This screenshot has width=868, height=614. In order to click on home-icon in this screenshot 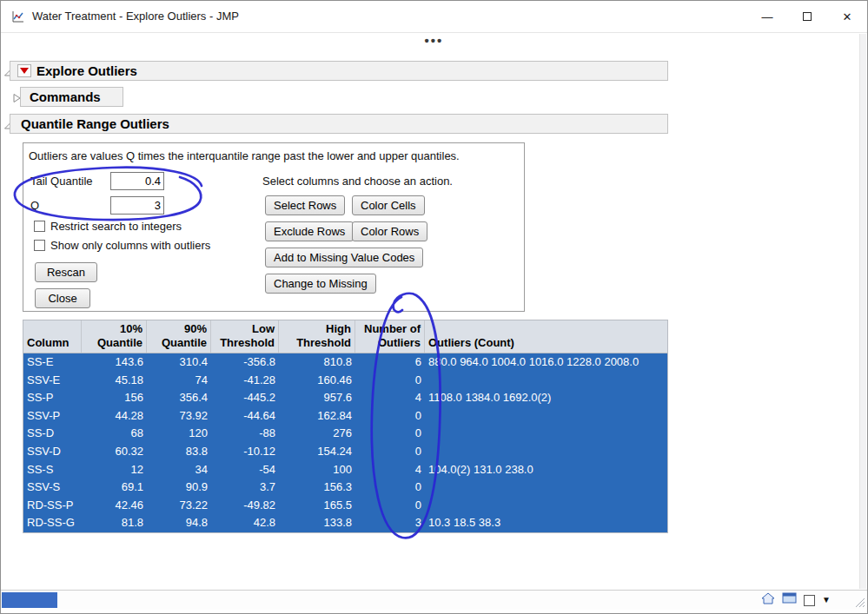, I will do `click(768, 601)`.